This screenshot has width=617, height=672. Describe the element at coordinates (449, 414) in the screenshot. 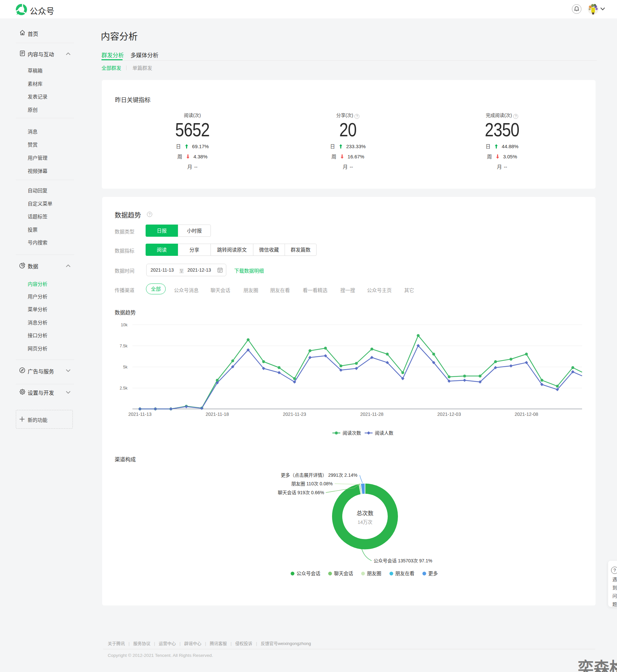

I see `svg-text: 2021-12-03` at that location.